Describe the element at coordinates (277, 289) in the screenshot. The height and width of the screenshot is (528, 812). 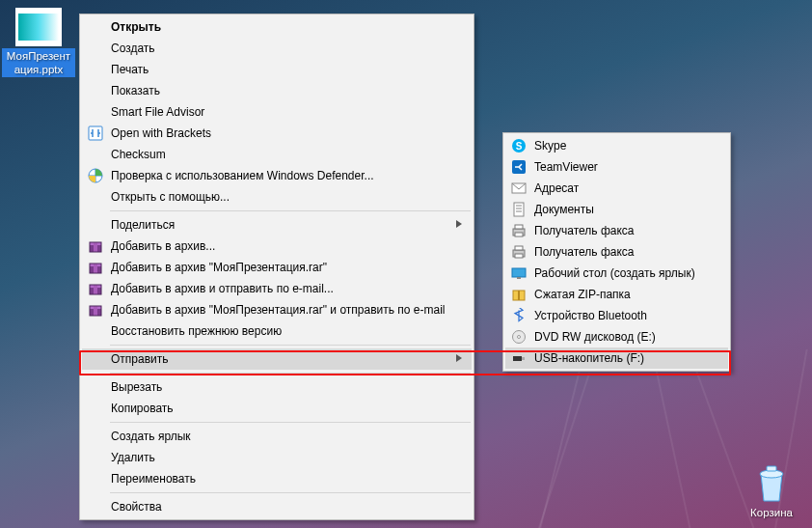
I see `menu1-item: Добавить в архив и отправить по e-mail..…` at that location.